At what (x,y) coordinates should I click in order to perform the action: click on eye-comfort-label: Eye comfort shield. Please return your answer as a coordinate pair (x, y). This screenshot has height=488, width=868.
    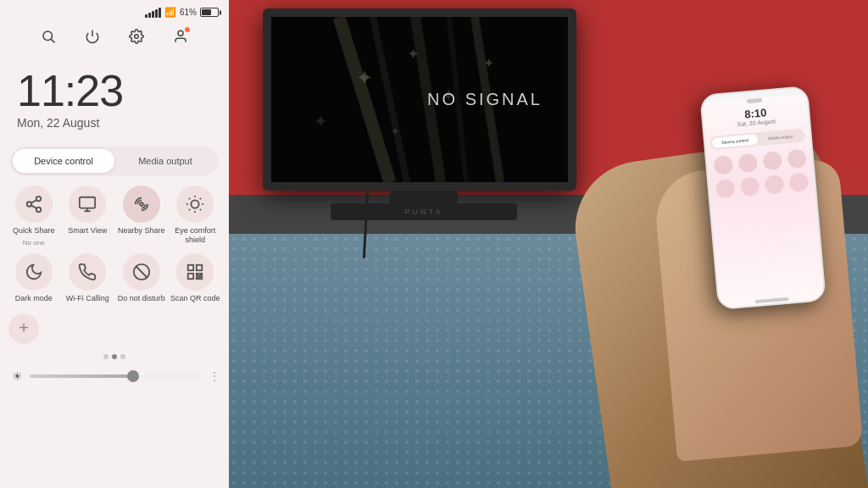
    Looking at the image, I should click on (196, 236).